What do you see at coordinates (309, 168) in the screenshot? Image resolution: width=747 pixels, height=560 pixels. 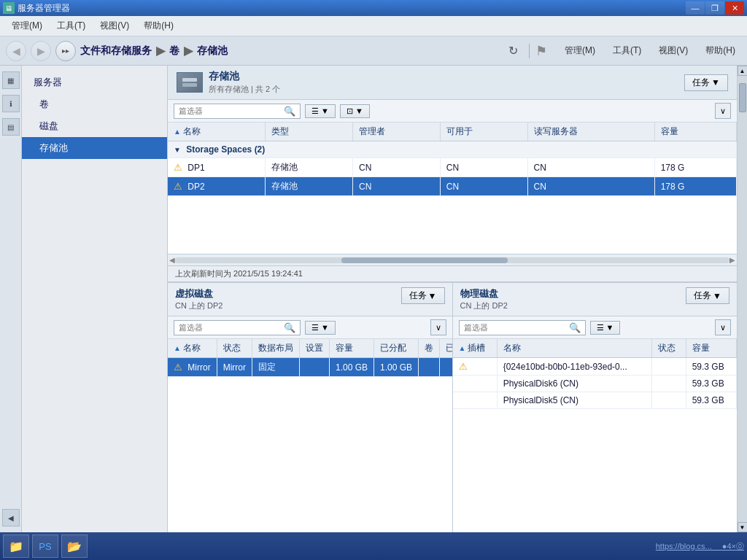 I see `row-dp1-type: 存储池` at bounding box center [309, 168].